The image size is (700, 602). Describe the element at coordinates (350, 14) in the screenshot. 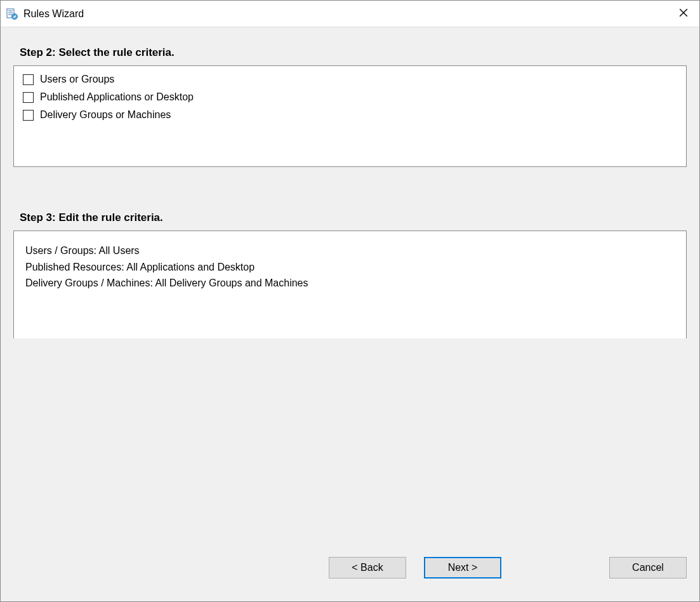

I see `titlebar: Rules Wizard` at that location.